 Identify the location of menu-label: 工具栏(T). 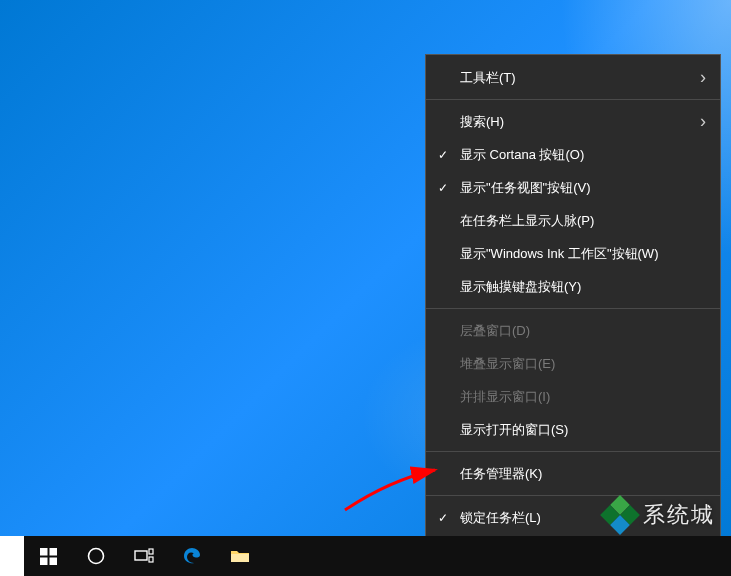
(488, 78).